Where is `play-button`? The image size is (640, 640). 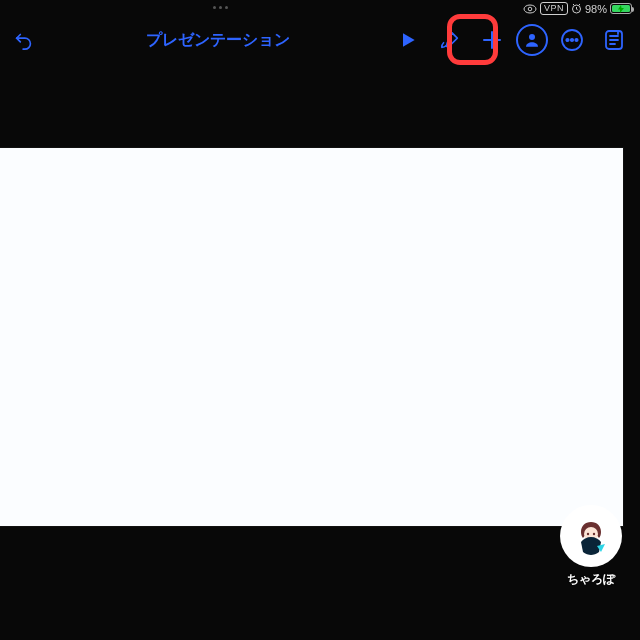
play-button is located at coordinates (408, 40).